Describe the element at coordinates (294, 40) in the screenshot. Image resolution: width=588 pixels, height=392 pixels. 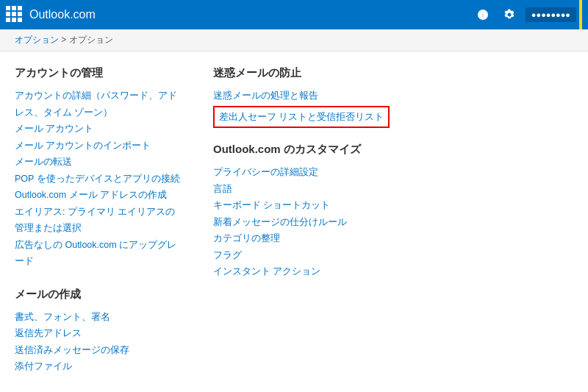
I see `breadcrumb: オプション > オプション` at that location.